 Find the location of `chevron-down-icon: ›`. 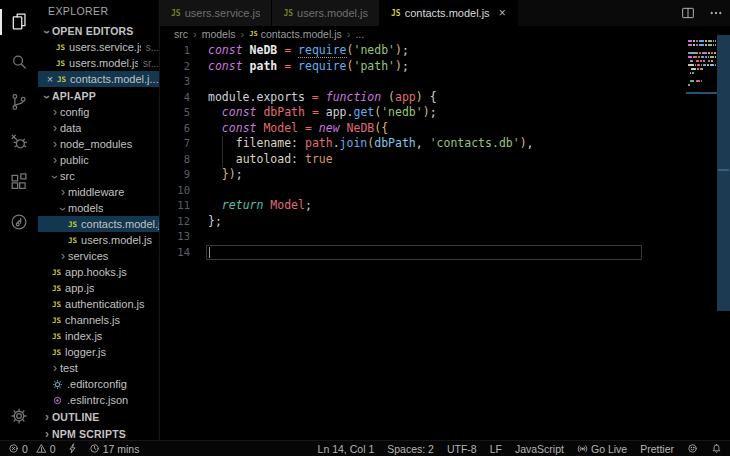

chevron-down-icon: › is located at coordinates (63, 209).